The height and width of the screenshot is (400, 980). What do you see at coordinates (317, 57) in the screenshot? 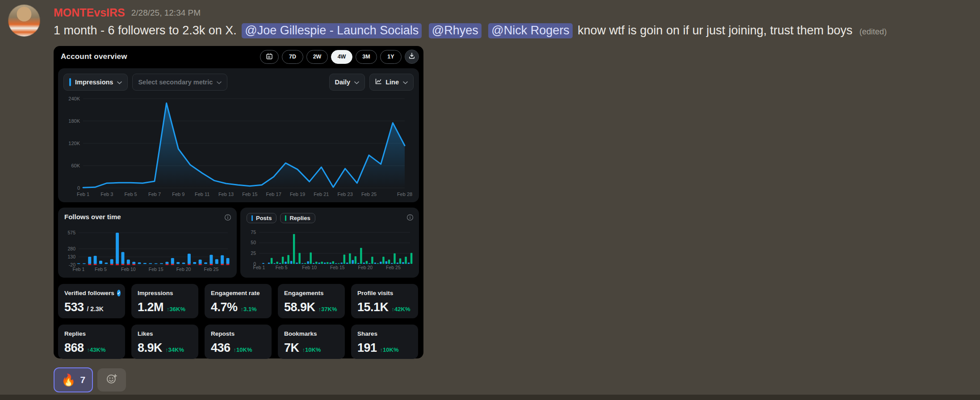
I see `range-button-2w: 2W` at bounding box center [317, 57].